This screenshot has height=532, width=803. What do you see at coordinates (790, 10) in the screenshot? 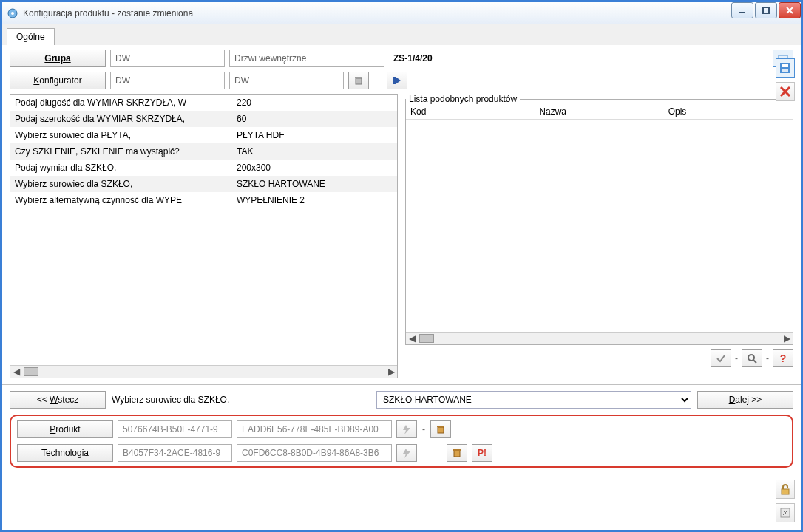
I see `close-button` at bounding box center [790, 10].